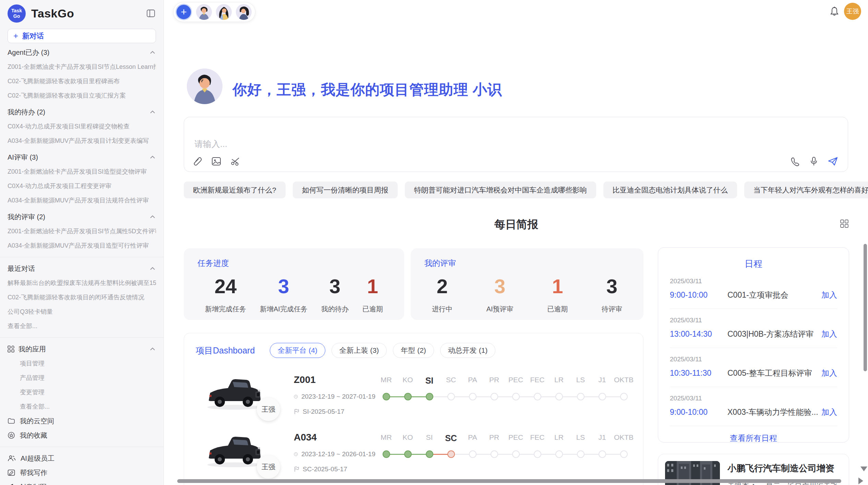 Image resolution: width=868 pixels, height=485 pixels. Describe the element at coordinates (236, 161) in the screenshot. I see `screenshot-scissors-icon` at that location.